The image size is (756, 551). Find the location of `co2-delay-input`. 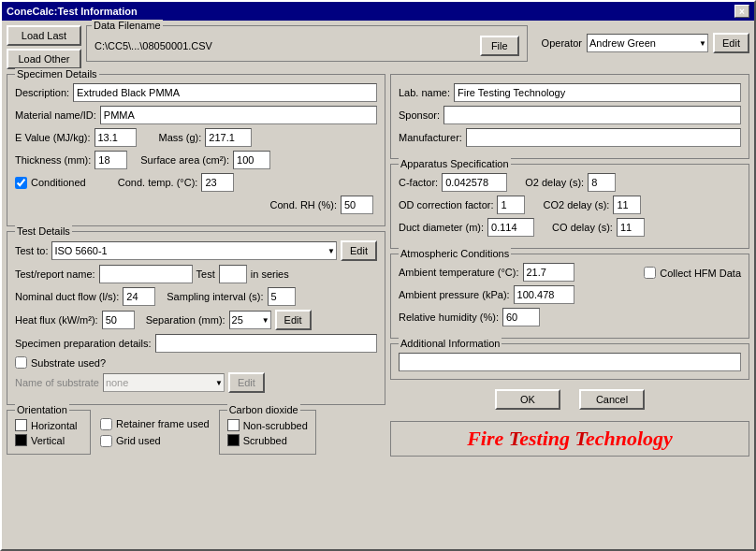

co2-delay-input is located at coordinates (627, 205).